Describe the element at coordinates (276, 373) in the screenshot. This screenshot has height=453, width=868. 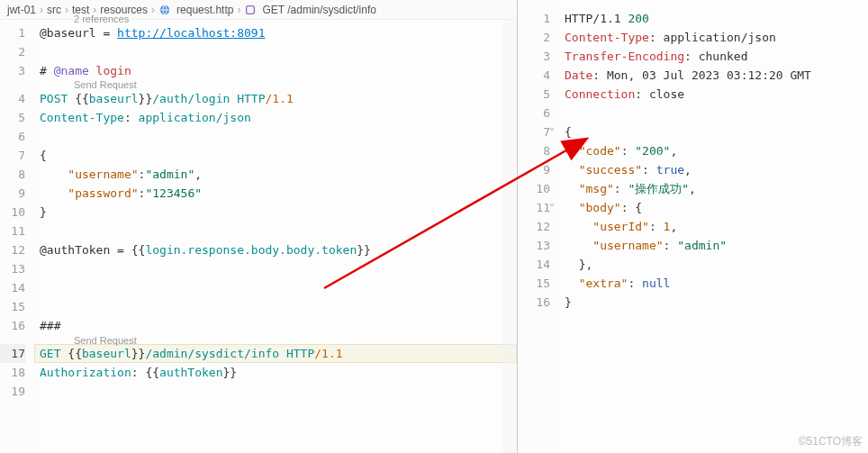
I see `code-line: Authorization: {{authToken}}` at that location.